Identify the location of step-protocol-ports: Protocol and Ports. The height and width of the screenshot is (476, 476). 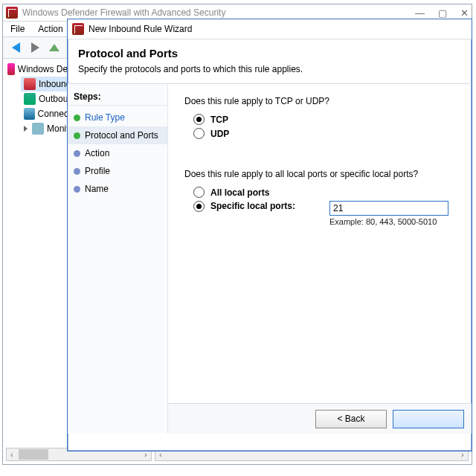
(118, 135).